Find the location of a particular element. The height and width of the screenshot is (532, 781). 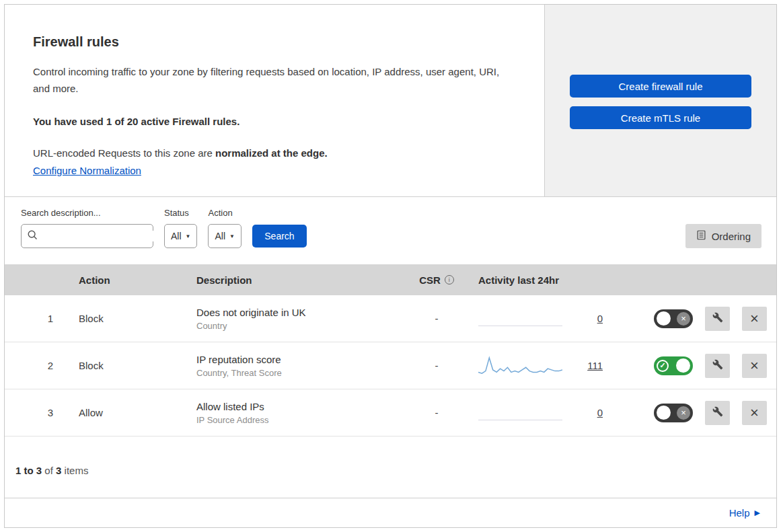

check-icon: ✓ is located at coordinates (663, 366).